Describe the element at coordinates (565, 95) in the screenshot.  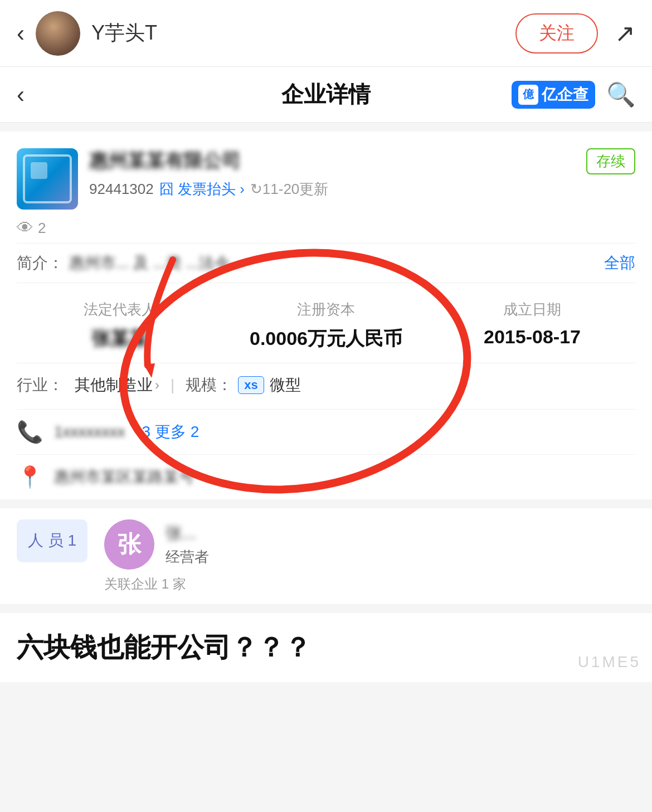
I see `yiqicha-brand-name: 亿企查` at that location.